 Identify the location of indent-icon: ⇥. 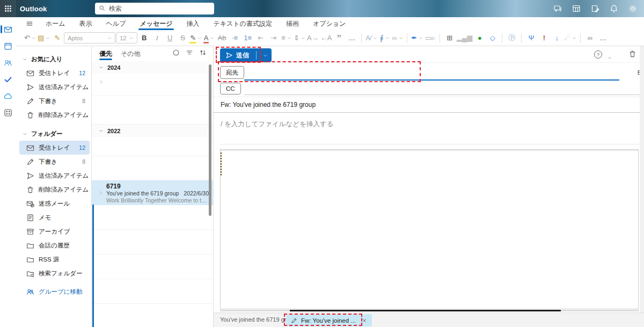
(274, 38).